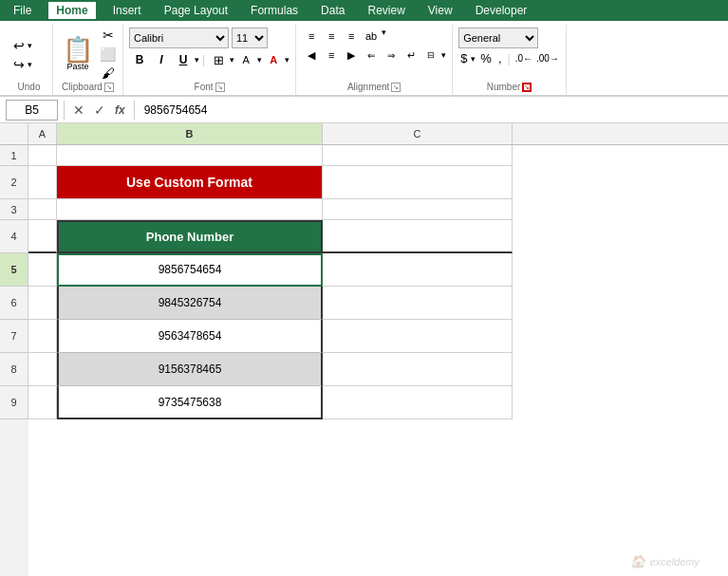 The height and width of the screenshot is (576, 728). Describe the element at coordinates (364, 110) in the screenshot. I see `formula-bar: B5 ✕ ✓ fx 9856754654` at that location.